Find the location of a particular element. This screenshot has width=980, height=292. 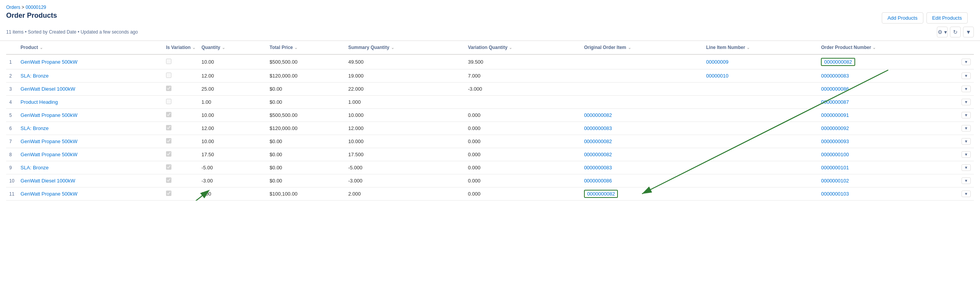

add-products-button: Add Products is located at coordinates (903, 18).